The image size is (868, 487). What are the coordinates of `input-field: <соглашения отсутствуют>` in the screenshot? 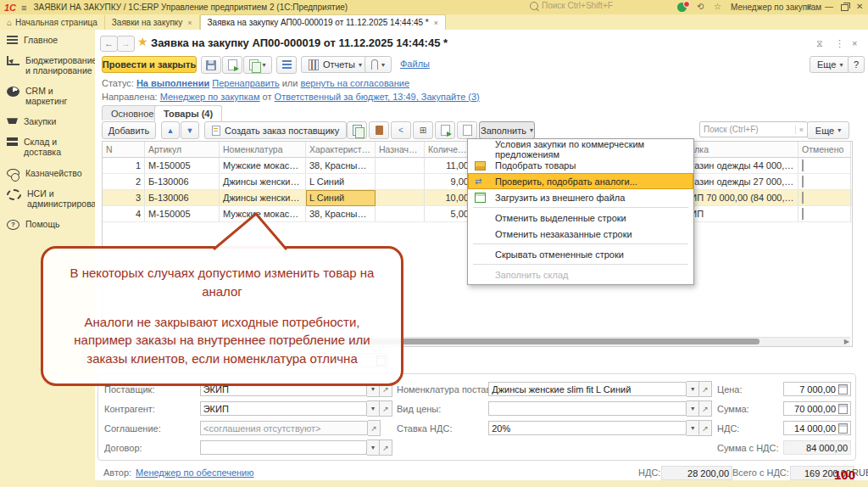 It's located at (284, 428).